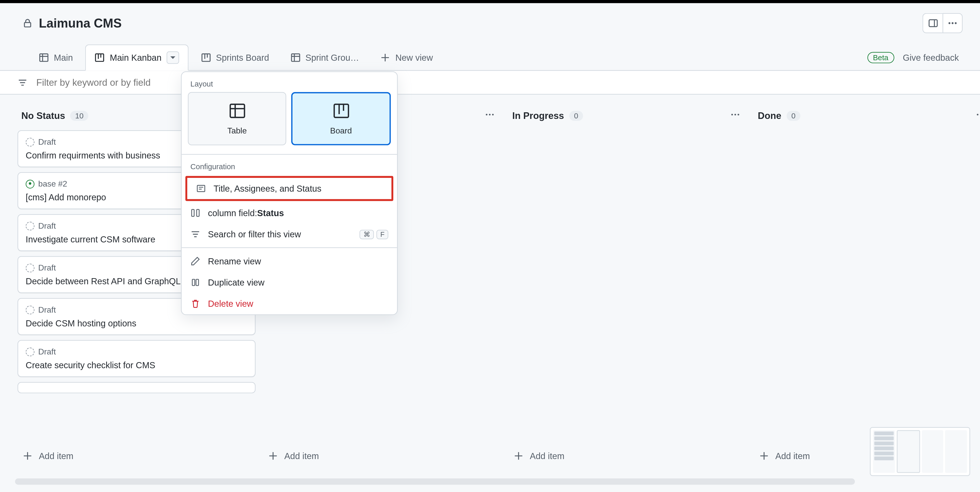 The height and width of the screenshot is (492, 980). I want to click on view-tabs: Main Main Kanban Sprints Board Sprint Gr…, so click(490, 53).